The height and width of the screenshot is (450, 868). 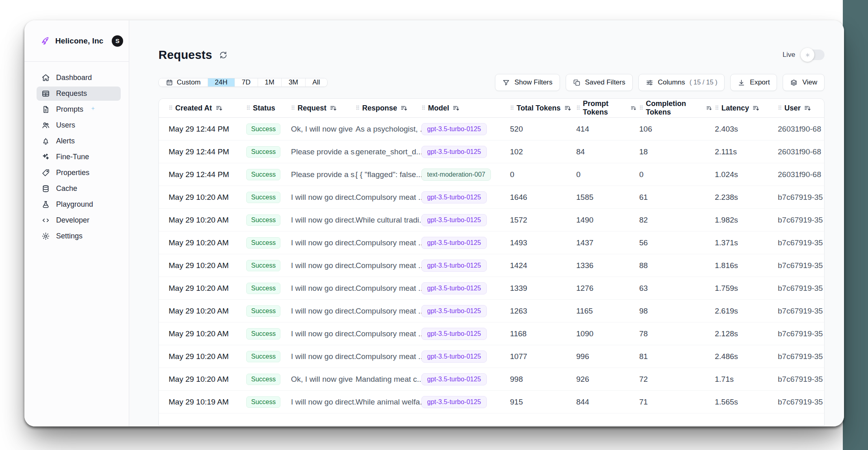 I want to click on layers-icon, so click(x=794, y=83).